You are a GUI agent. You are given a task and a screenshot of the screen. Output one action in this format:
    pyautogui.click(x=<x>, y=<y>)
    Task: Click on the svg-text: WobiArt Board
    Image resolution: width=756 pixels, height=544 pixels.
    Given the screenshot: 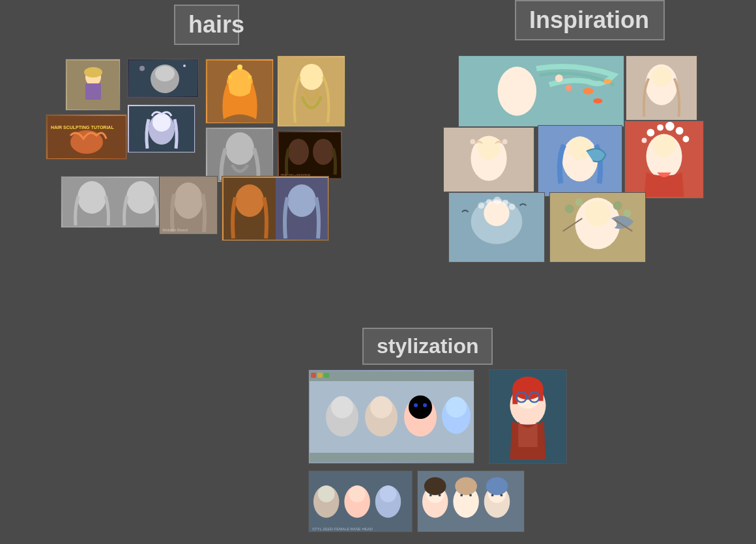 What is the action you would take?
    pyautogui.click(x=175, y=230)
    